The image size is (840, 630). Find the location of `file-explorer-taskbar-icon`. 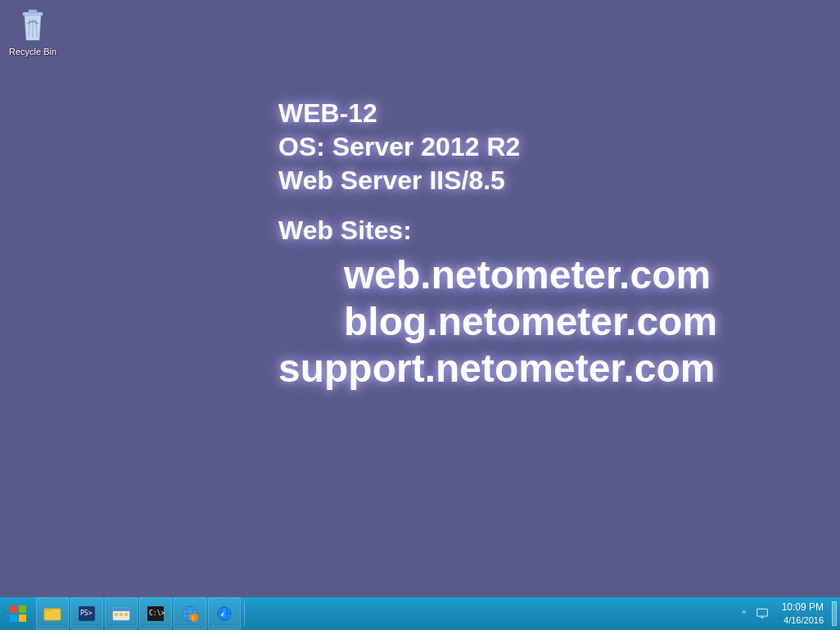

file-explorer-taskbar-icon is located at coordinates (52, 614).